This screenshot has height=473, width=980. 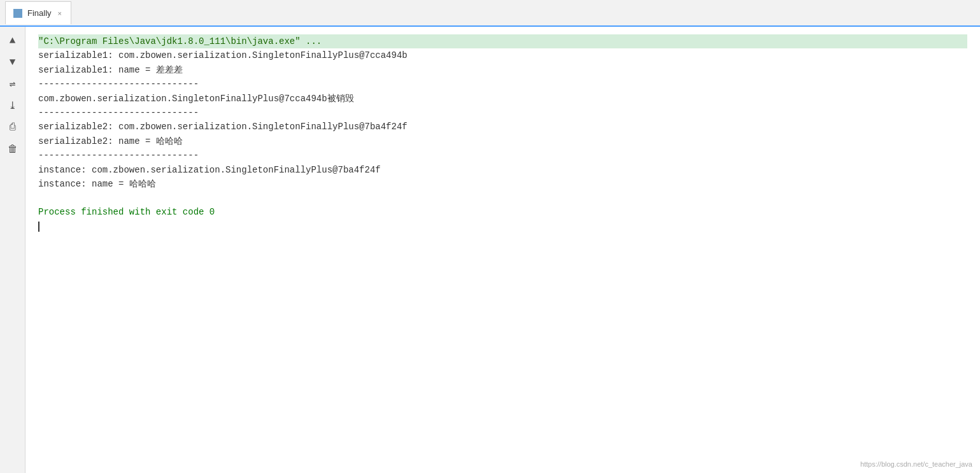 What do you see at coordinates (13, 106) in the screenshot?
I see `download-button: ⤓` at bounding box center [13, 106].